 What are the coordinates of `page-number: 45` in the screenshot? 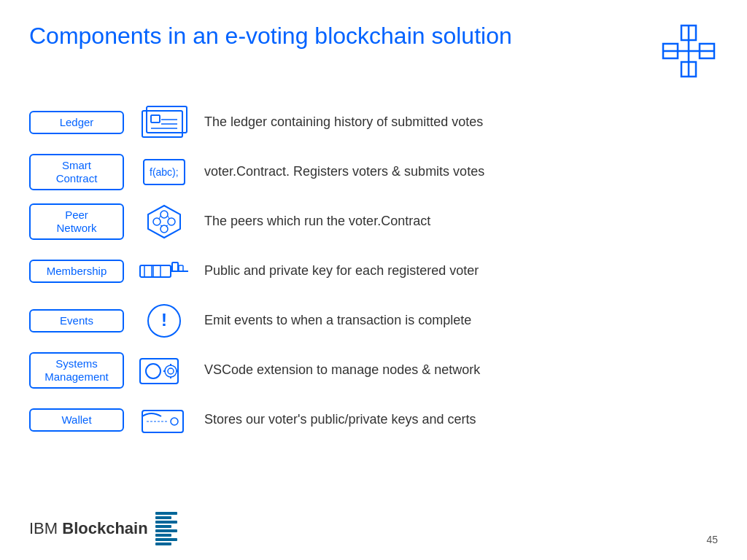 It's located at (712, 540).